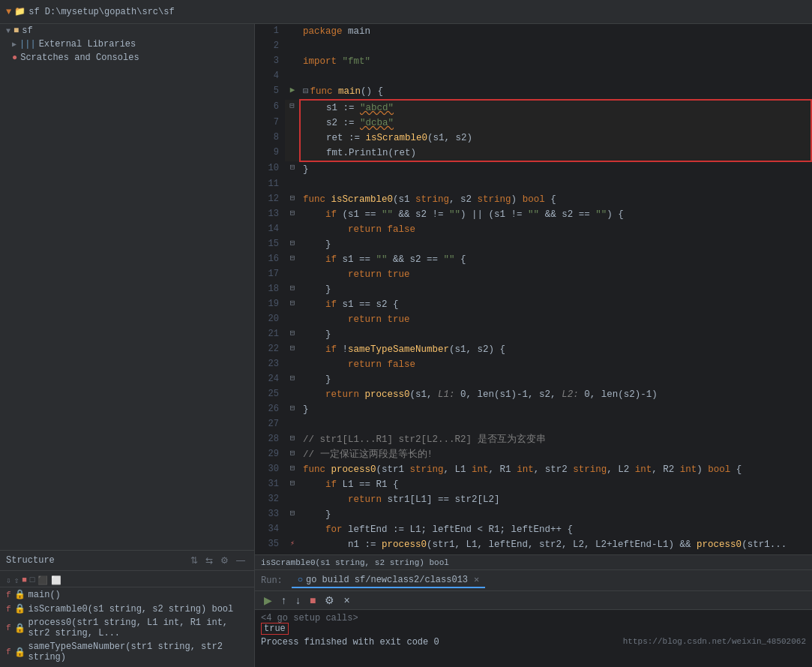  Describe the element at coordinates (24, 581) in the screenshot. I see `struct-tool-3: ■` at that location.